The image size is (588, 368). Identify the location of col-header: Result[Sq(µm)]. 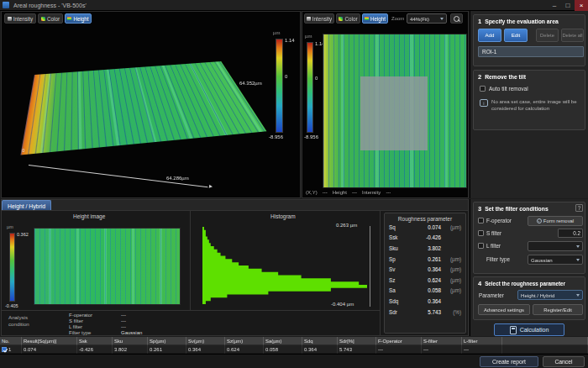
(50, 341).